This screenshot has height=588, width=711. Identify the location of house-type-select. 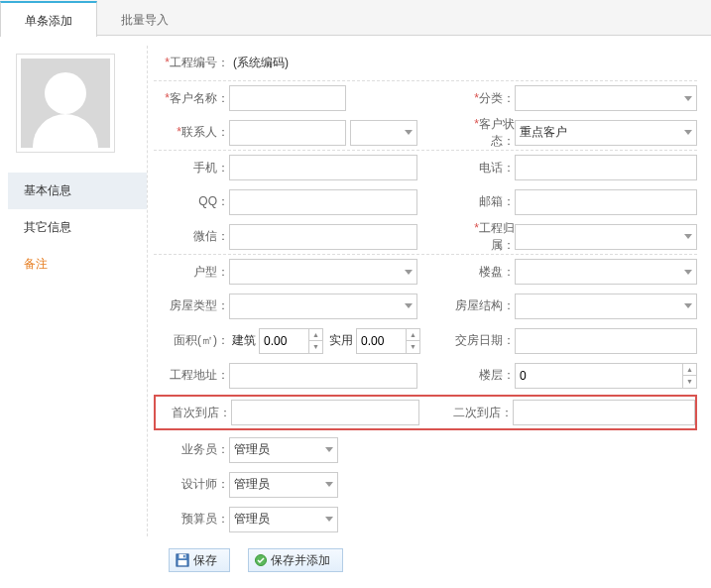
(323, 272).